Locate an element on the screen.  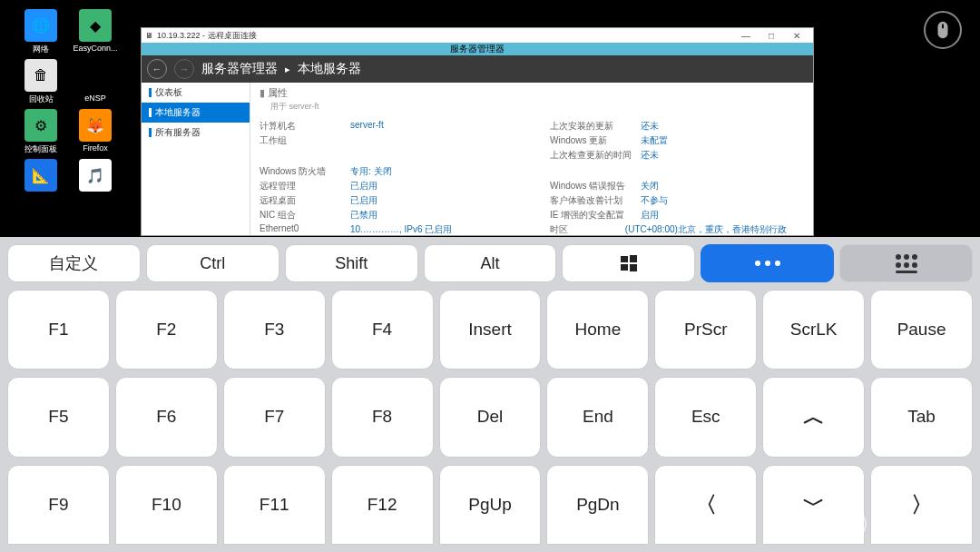
key-end: End is located at coordinates (597, 417).